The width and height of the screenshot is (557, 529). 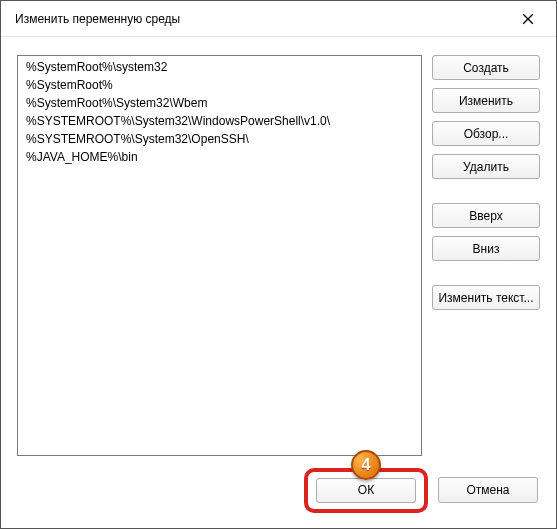 I want to click on list-item: %JAVA_HOME%\bin, so click(x=220, y=157).